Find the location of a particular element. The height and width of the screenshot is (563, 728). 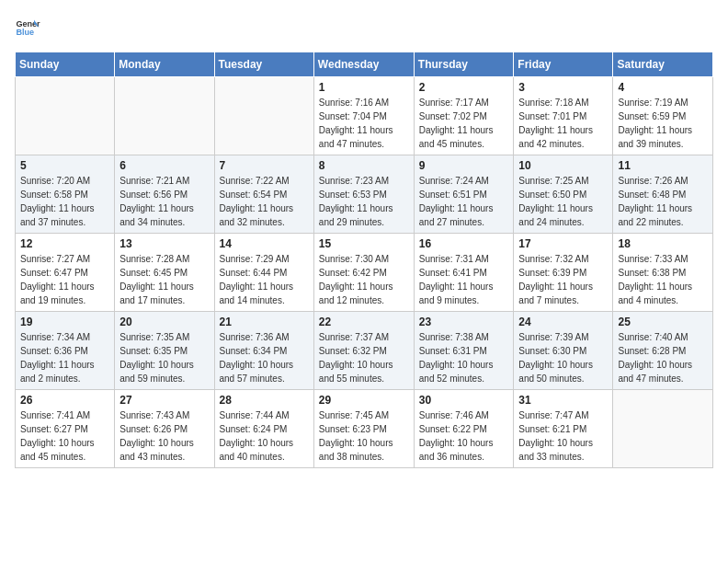

calendar-cell: 26Sunrise: 7:41 AMSunset: 6:27 PMDayligh… is located at coordinates (65, 429).